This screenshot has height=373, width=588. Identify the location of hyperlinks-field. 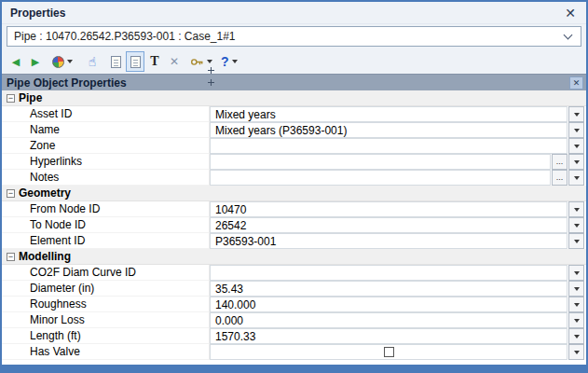
(380, 162).